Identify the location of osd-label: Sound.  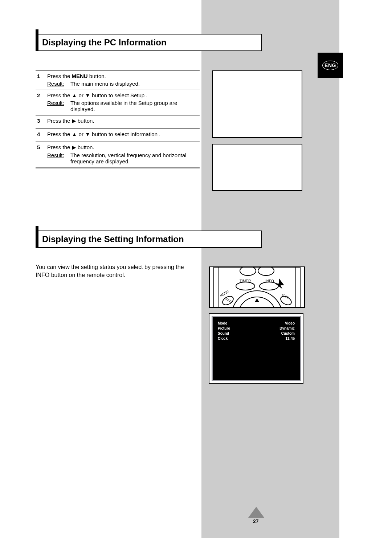
(224, 333).